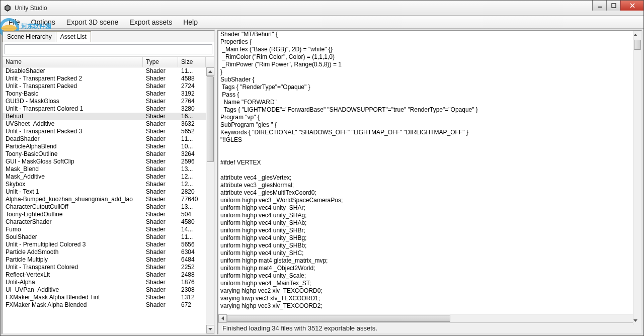 The image size is (644, 336). Describe the element at coordinates (104, 192) in the screenshot. I see `table-row: Unlit - Text 1Shader2820` at that location.